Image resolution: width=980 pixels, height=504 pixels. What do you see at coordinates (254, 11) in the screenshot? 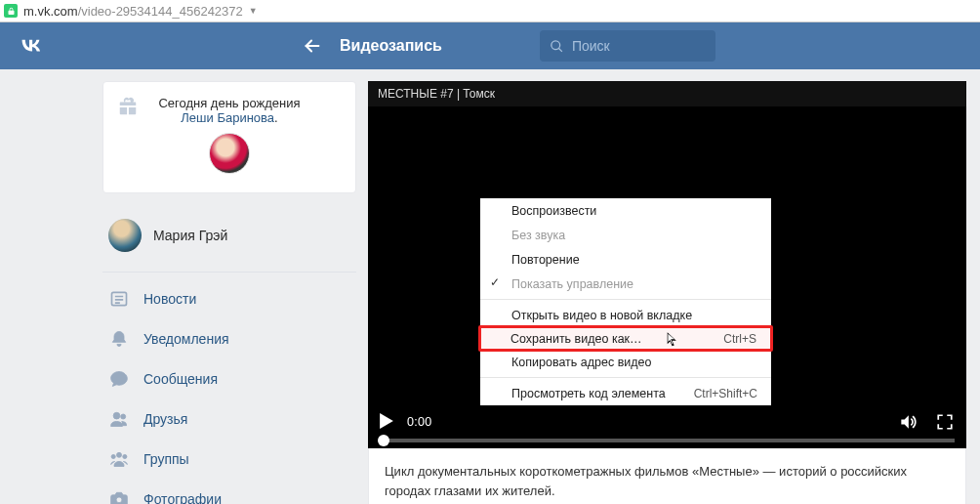
I see `dropdown-icon: ▼` at bounding box center [254, 11].